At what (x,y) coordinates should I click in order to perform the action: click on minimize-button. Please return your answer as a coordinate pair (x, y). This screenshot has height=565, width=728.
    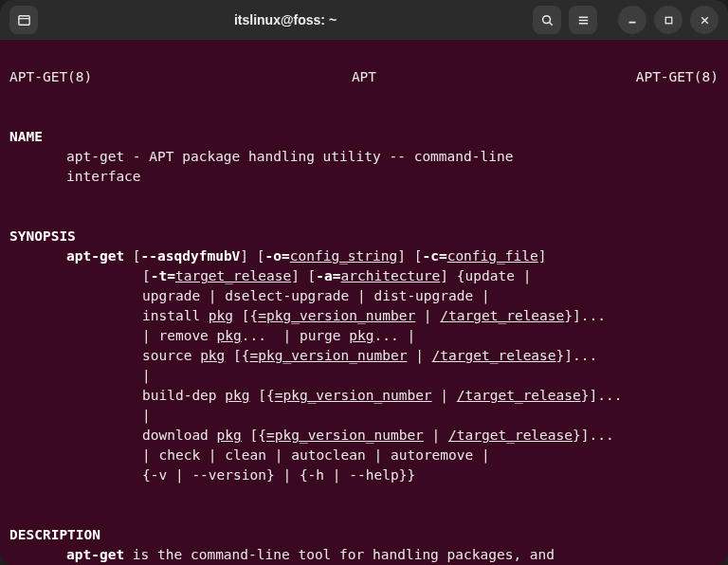
    Looking at the image, I should click on (632, 20).